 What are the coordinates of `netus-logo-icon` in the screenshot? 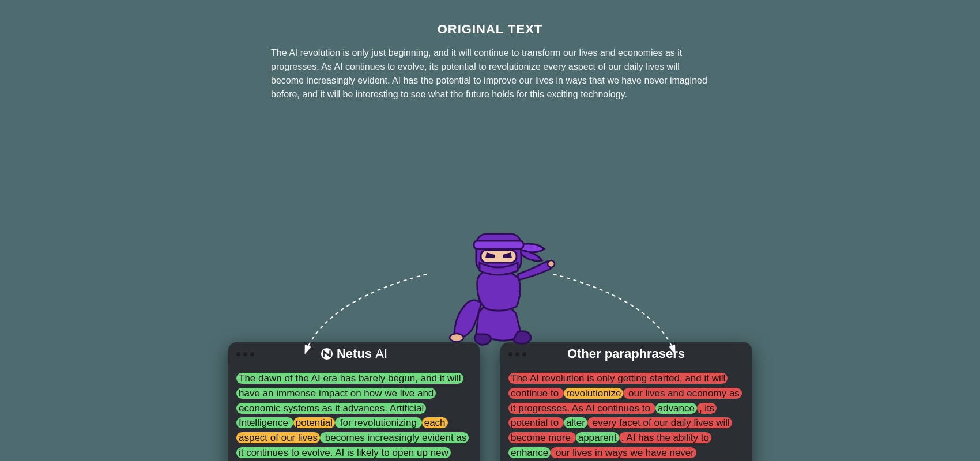 It's located at (327, 354).